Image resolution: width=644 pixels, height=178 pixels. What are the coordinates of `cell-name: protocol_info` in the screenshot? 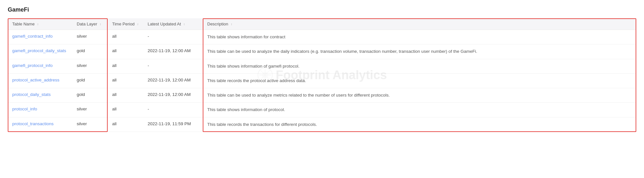 It's located at (40, 110).